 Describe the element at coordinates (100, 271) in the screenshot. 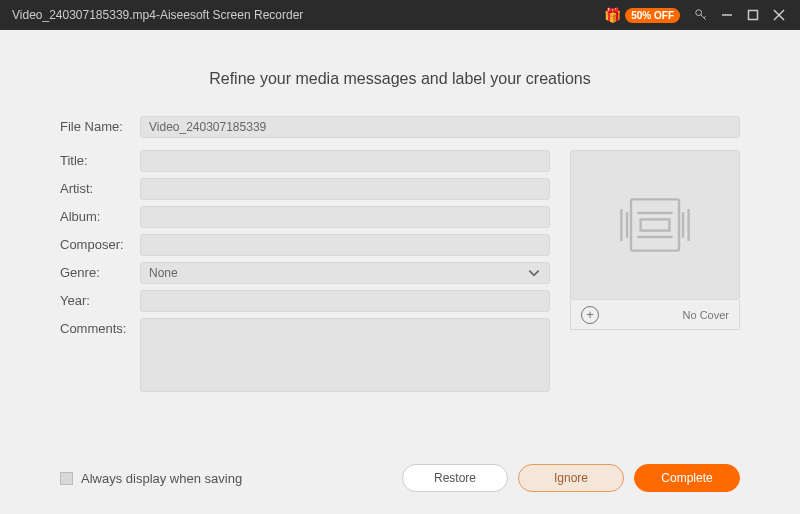

I see `label-genre: Genre:` at that location.